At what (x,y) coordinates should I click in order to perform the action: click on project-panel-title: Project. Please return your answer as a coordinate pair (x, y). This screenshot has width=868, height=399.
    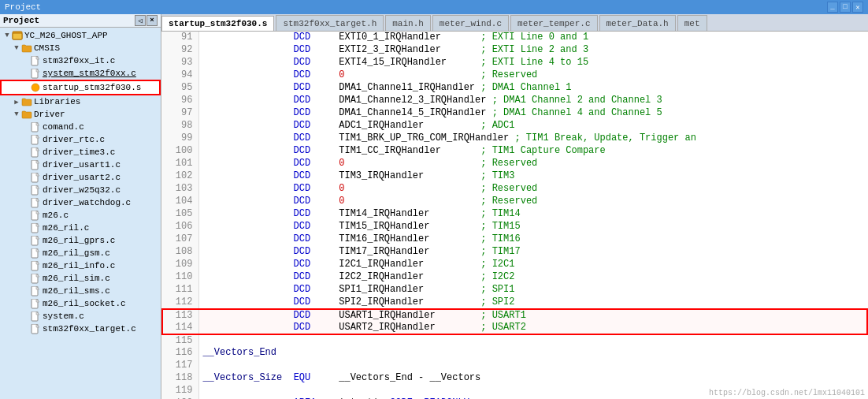
    Looking at the image, I should click on (21, 21).